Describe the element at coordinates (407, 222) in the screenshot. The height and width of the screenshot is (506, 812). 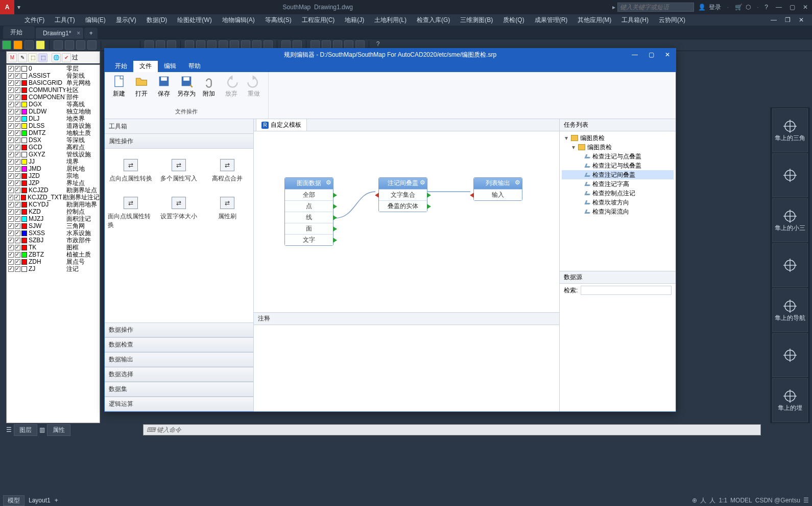
I see `flow-canvas: 图面数据⚙ 全部 点 线 面 文字 注记间叠盖⚙ 文字集合 叠盖的实体 列表输出…` at that location.